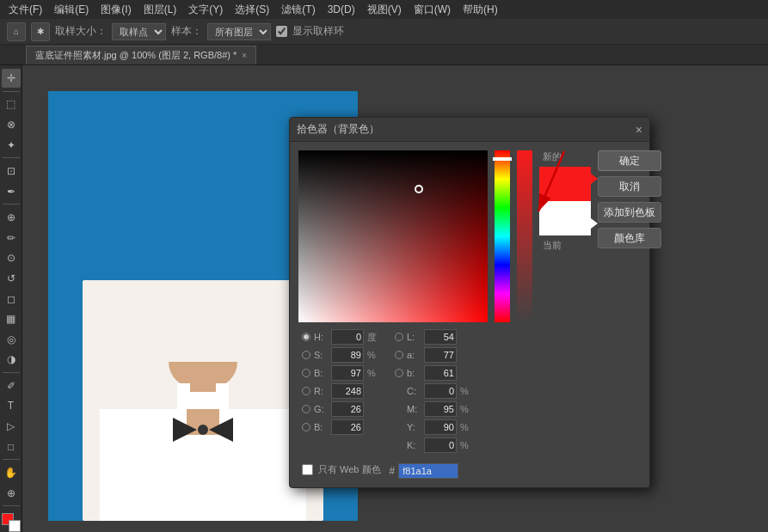 Image resolution: width=768 pixels, height=532 pixels. I want to click on input-a, so click(440, 355).